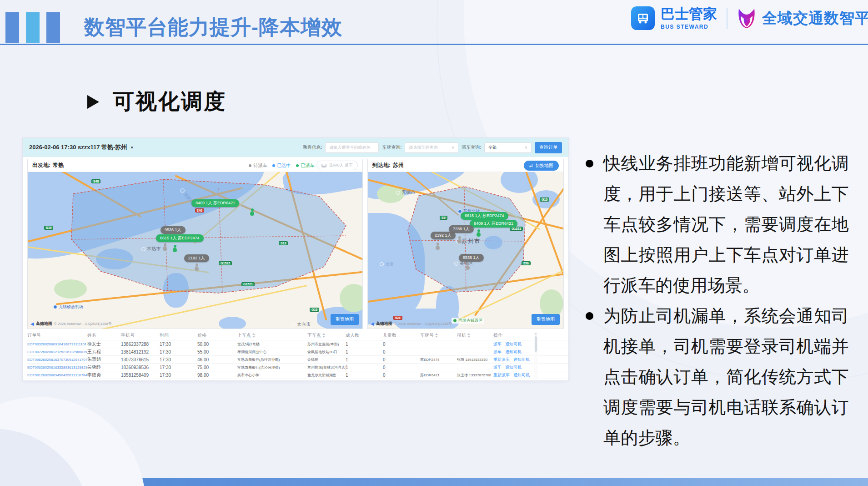 The height and width of the screenshot is (486, 868). Describe the element at coordinates (466, 250) in the screenshot. I see `arrival-map: S9 G15 G1521 556 524 无锡市` at that location.